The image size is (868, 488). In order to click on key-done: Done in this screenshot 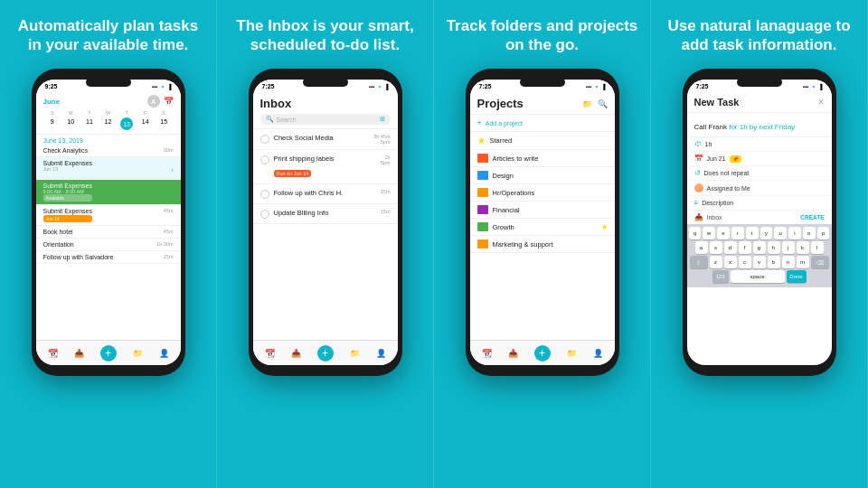, I will do `click(797, 277)`.